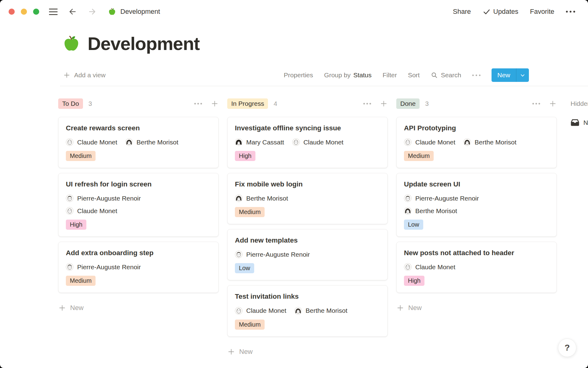 The width and height of the screenshot is (588, 368). I want to click on search-button: Search, so click(446, 75).